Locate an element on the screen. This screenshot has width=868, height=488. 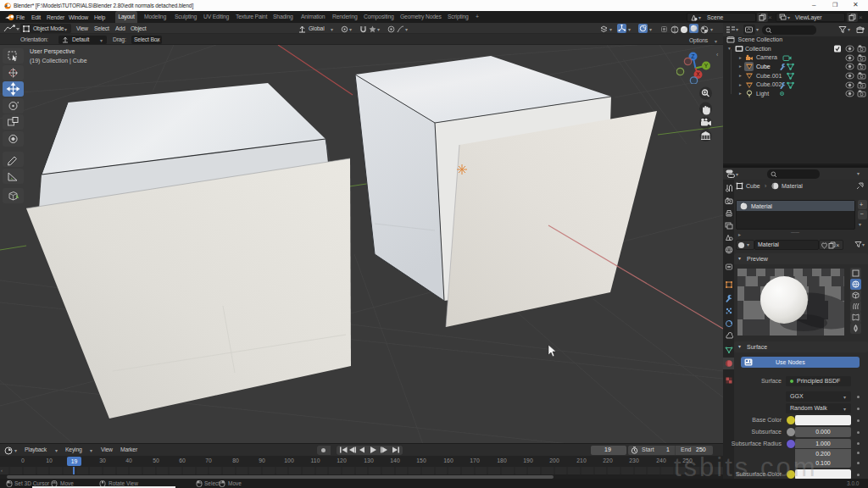
svg-text: Z is located at coordinates (693, 56).